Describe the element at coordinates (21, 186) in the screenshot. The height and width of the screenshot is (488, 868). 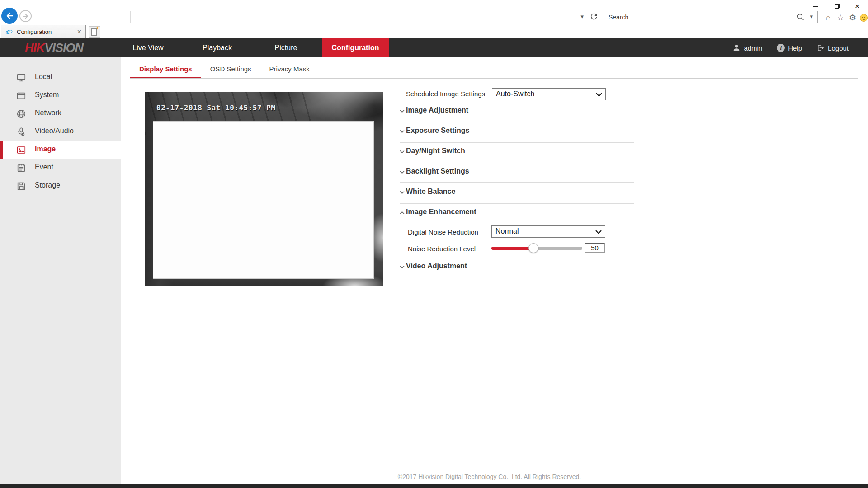
I see `floppy-disk-icon` at that location.